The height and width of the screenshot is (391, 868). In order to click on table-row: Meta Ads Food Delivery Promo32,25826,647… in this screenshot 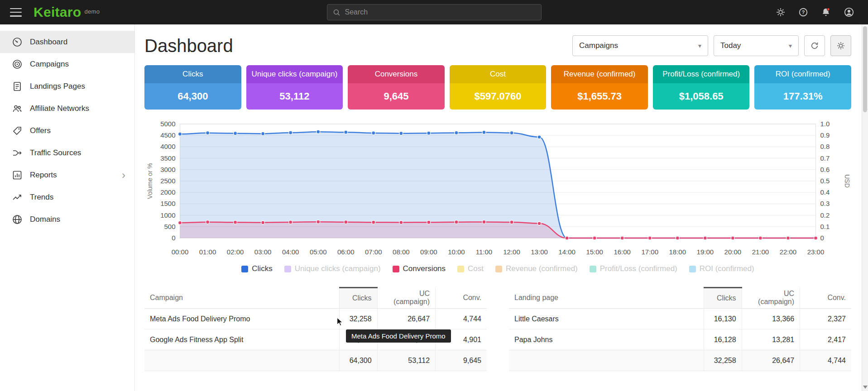, I will do `click(316, 319)`.